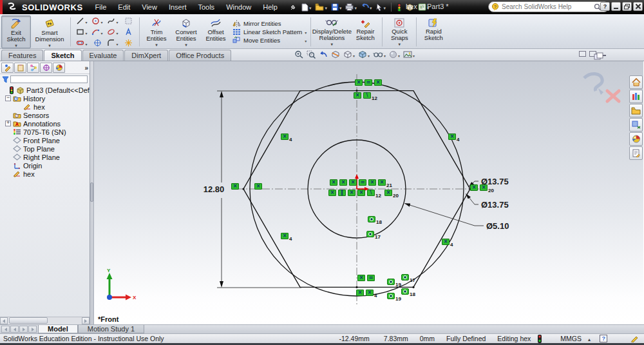 The width and height of the screenshot is (644, 345). Describe the element at coordinates (8, 124) in the screenshot. I see `expand-icon` at that location.